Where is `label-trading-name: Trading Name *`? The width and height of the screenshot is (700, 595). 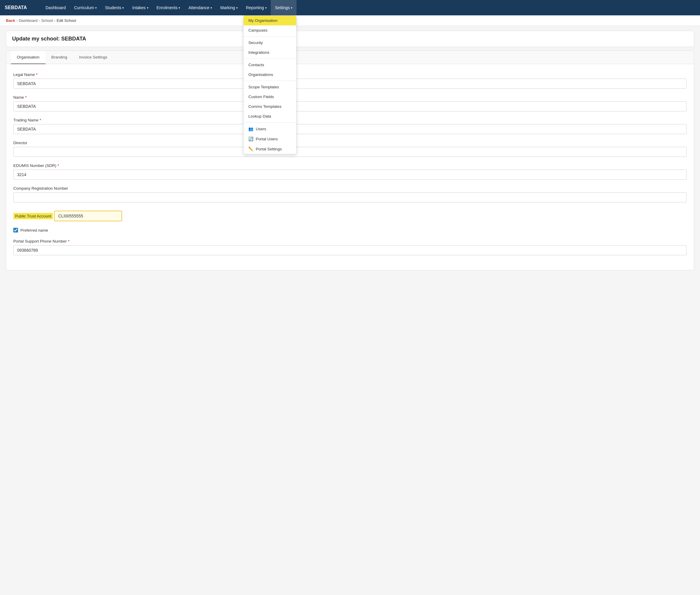 label-trading-name: Trading Name * is located at coordinates (350, 120).